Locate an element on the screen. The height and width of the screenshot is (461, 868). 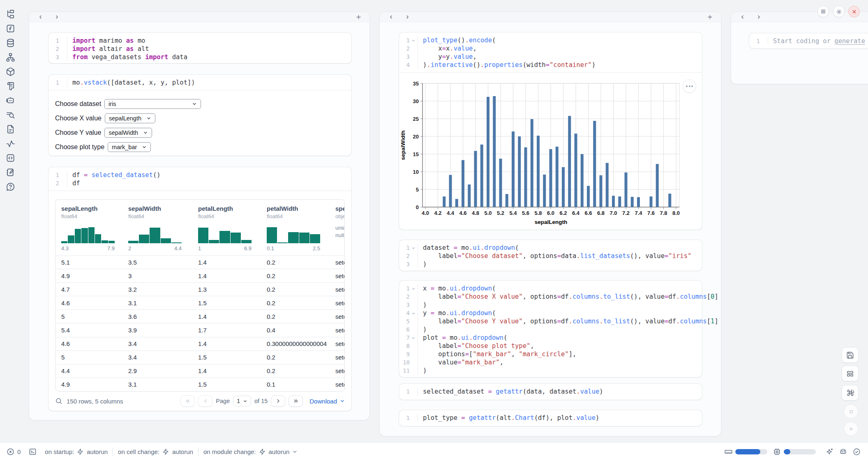
first-page-button is located at coordinates (187, 401).